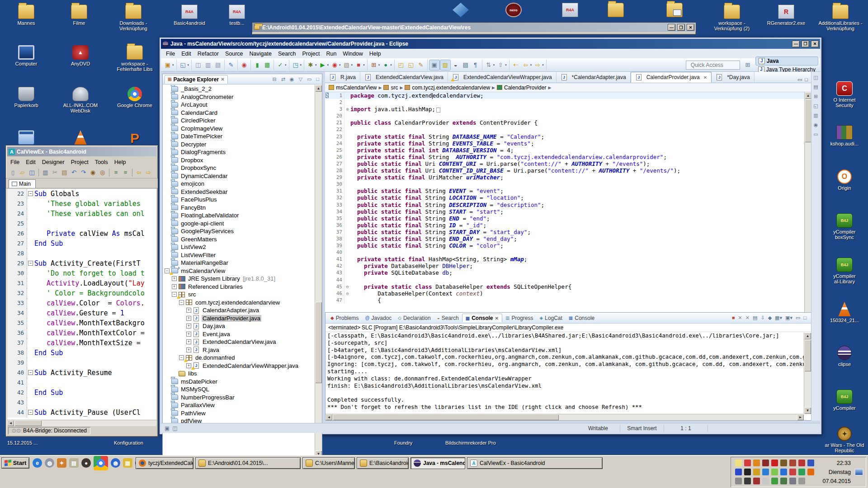  I want to click on tray-nero-tray-icon, so click(811, 472).